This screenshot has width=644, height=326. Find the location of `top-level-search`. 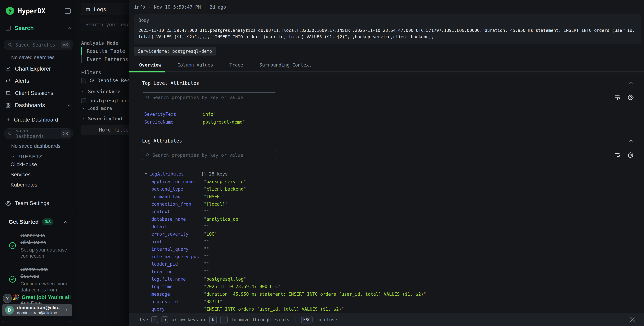

top-level-search is located at coordinates (209, 97).